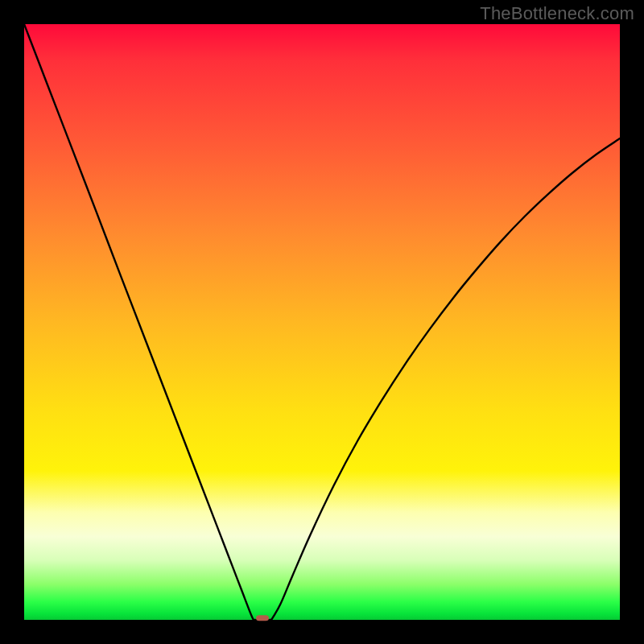  Describe the element at coordinates (557, 14) in the screenshot. I see `watermark-text: TheBottleneck.com` at that location.